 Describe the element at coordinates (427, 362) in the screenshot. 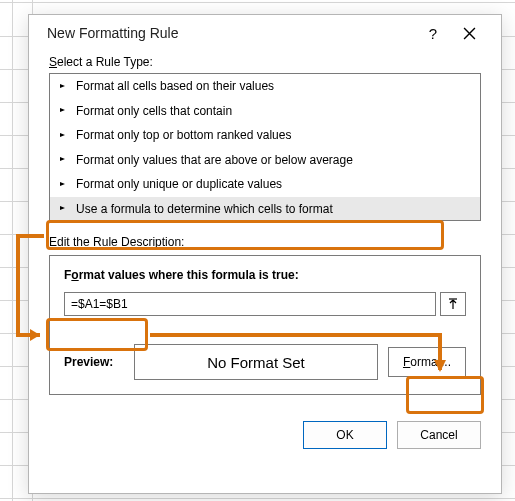

I see `format-button: Format...` at that location.